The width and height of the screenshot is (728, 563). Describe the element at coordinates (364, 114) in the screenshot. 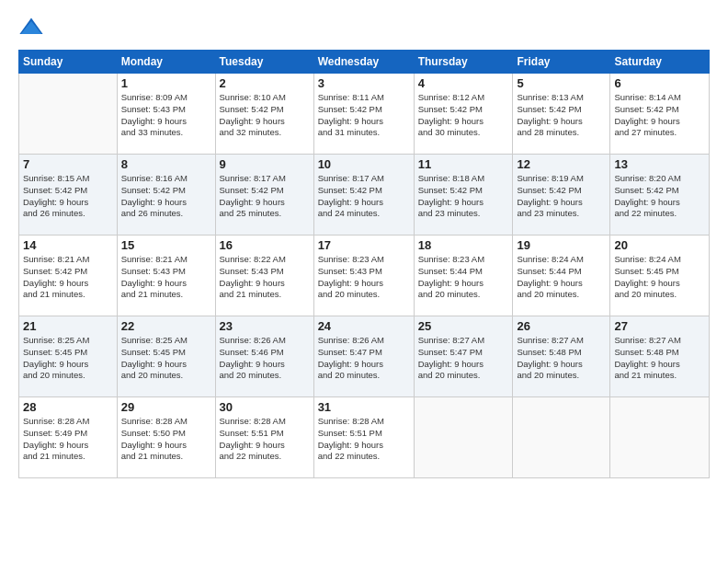

I see `week-row-0: 1Sunrise: 8:09 AM Sunset: 5:43 PM Daylig…` at that location.